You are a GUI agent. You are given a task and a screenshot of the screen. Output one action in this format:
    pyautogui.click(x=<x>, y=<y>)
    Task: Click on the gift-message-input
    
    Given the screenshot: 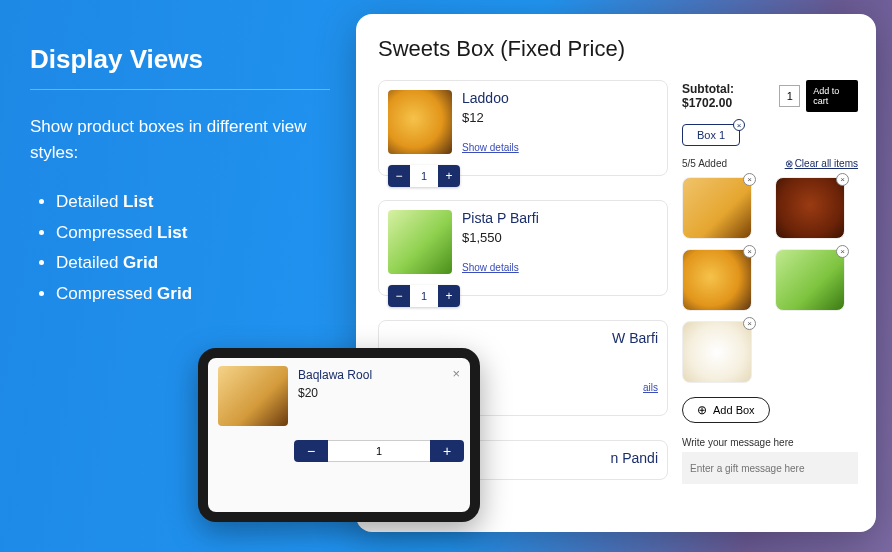 What is the action you would take?
    pyautogui.click(x=770, y=468)
    